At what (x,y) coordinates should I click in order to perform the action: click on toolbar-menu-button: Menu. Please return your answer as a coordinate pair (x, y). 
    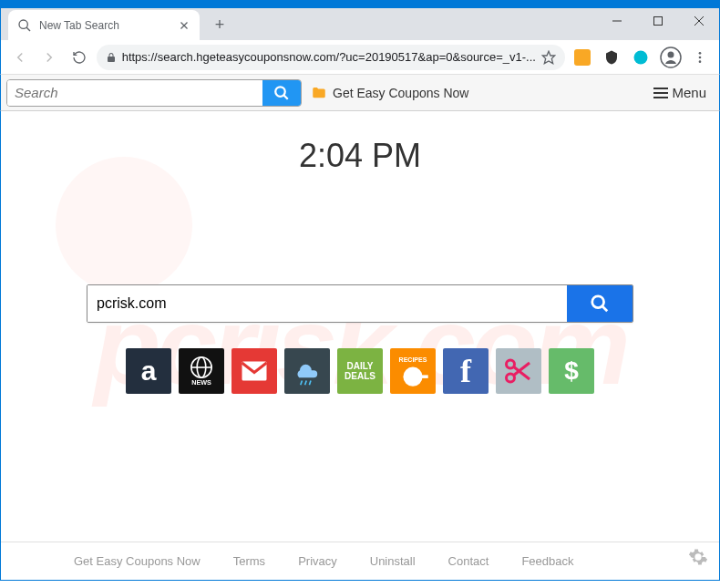
    Looking at the image, I should click on (680, 93).